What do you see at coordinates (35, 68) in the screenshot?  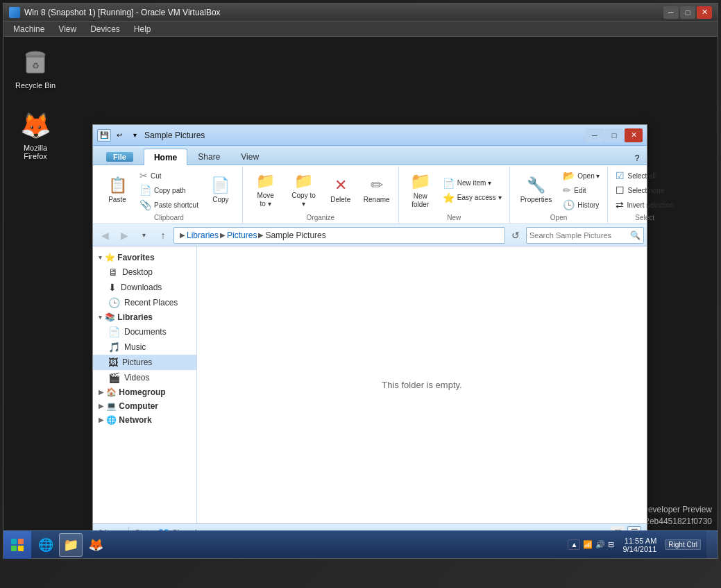 I see `desktop-icon-recycle-bin: ♻ Recycle Bin` at bounding box center [35, 68].